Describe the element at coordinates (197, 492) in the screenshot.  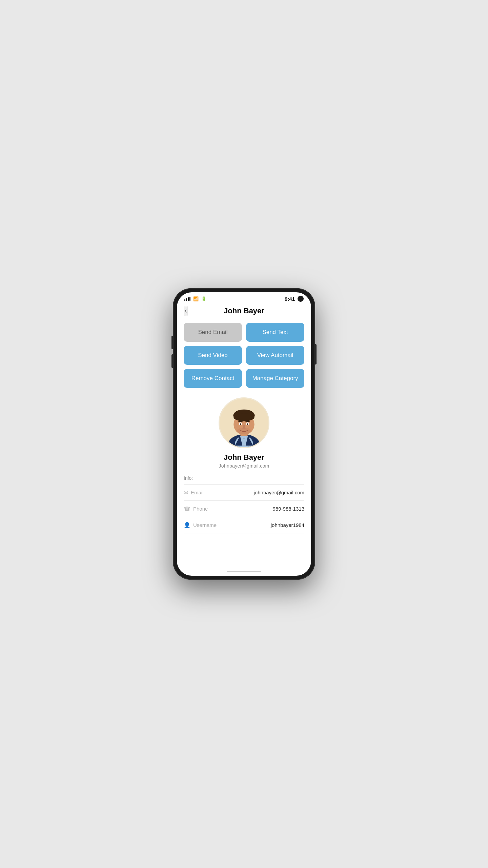
I see `email-field-label: Email` at that location.